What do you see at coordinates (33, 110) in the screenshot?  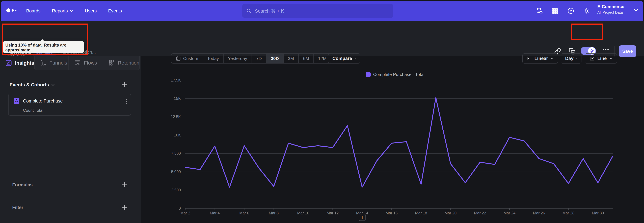 I see `event-metric: Count Total` at bounding box center [33, 110].